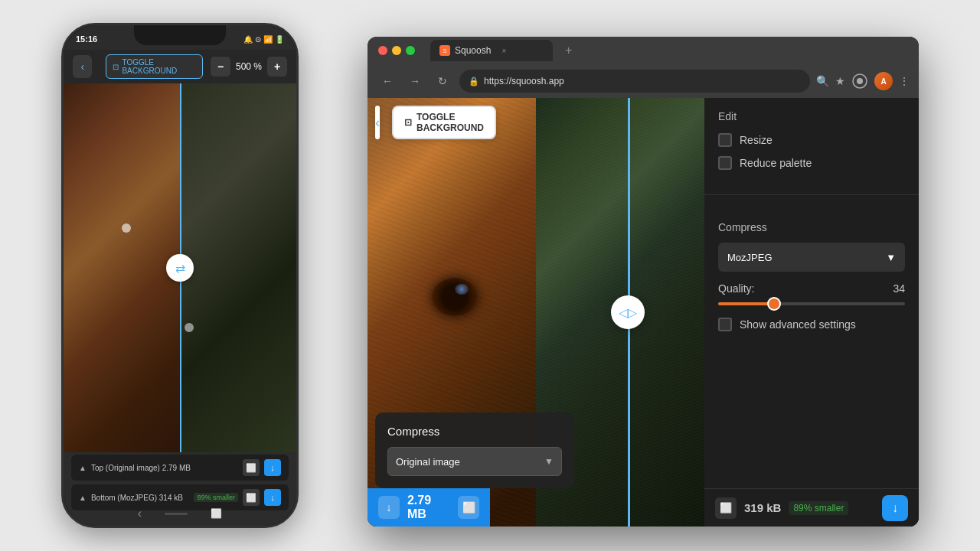  Describe the element at coordinates (746, 304) in the screenshot. I see `quality-slider-fill` at that location.